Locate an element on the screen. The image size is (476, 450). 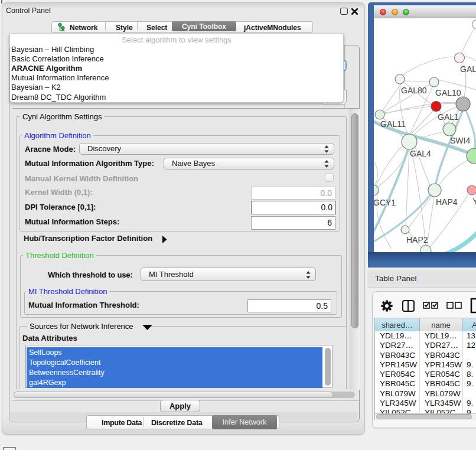
svg-text: GAL10 is located at coordinates (448, 93).